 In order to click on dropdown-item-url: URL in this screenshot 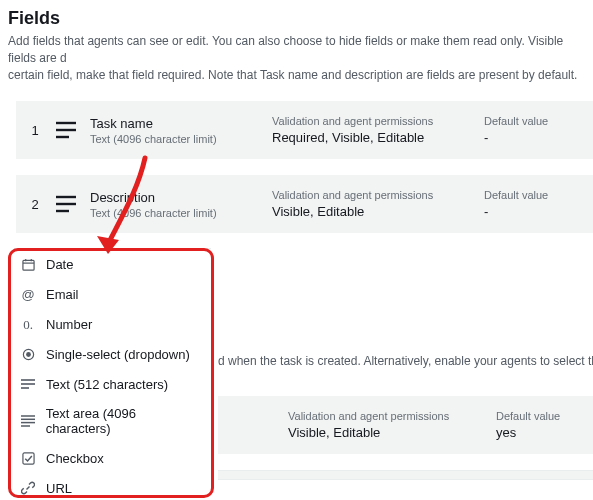, I will do `click(112, 486)`.